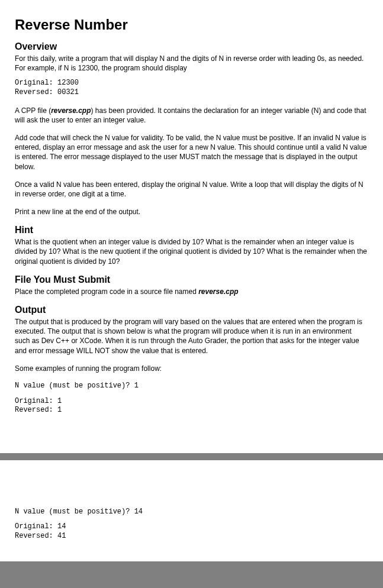 The image size is (383, 588). What do you see at coordinates (218, 292) in the screenshot?
I see `file-name: reverse.cpp` at bounding box center [218, 292].